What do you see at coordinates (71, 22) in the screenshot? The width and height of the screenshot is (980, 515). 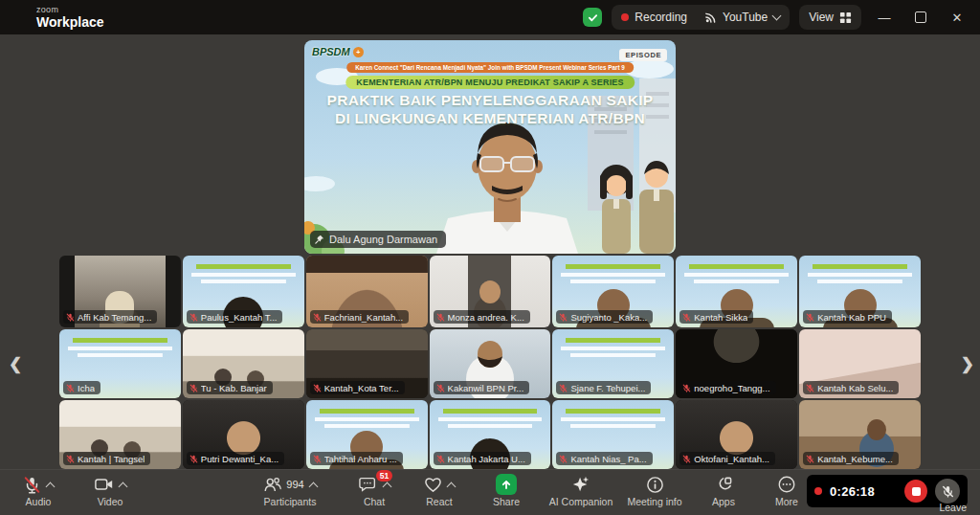 I see `brand-workplace: Workplace` at bounding box center [71, 22].